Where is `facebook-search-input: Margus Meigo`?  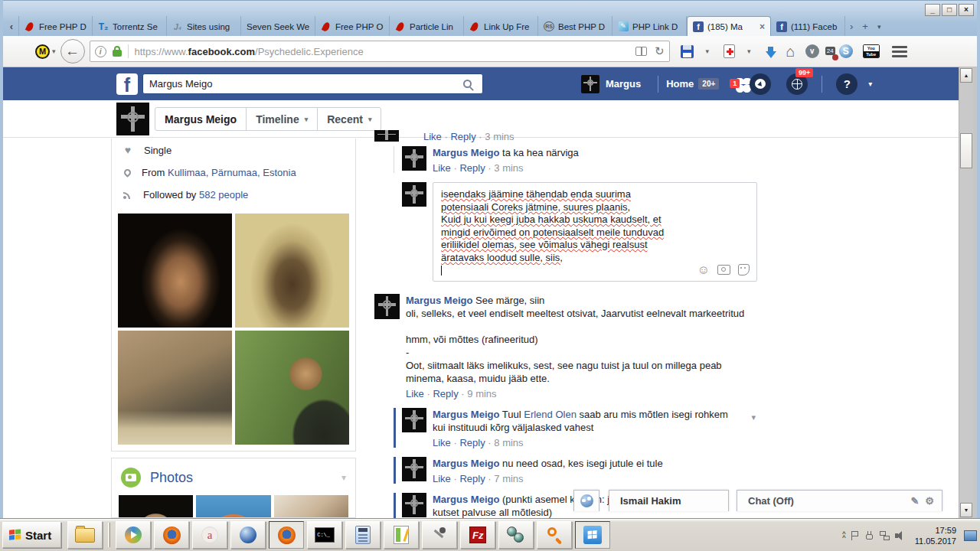
facebook-search-input: Margus Meigo is located at coordinates (312, 84).